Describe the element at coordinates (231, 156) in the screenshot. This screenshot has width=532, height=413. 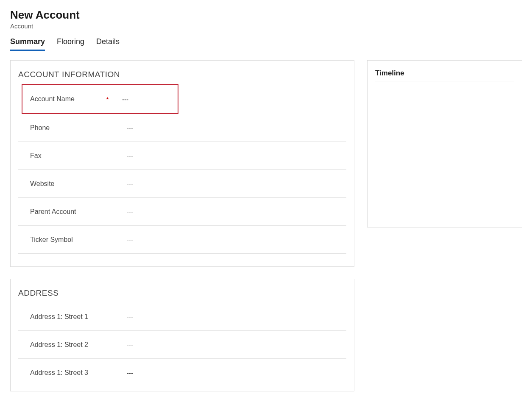
I see `field-value-fax: ---` at that location.